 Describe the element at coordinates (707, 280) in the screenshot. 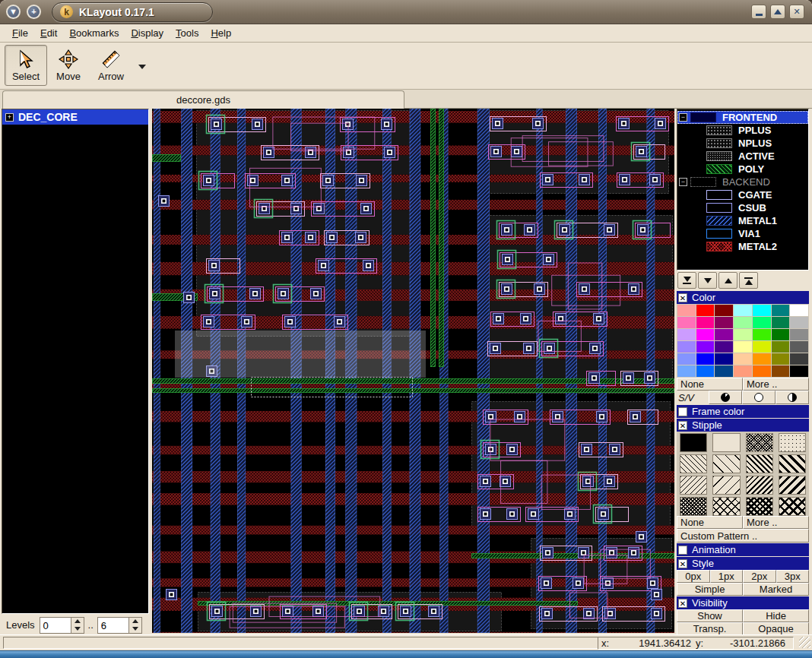

I see `move-layer-down-button` at that location.